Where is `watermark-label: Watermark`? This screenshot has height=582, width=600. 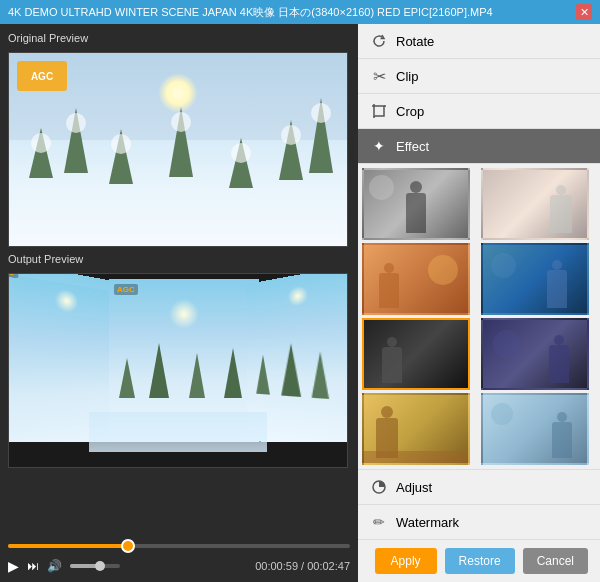 watermark-label: Watermark is located at coordinates (428, 522).